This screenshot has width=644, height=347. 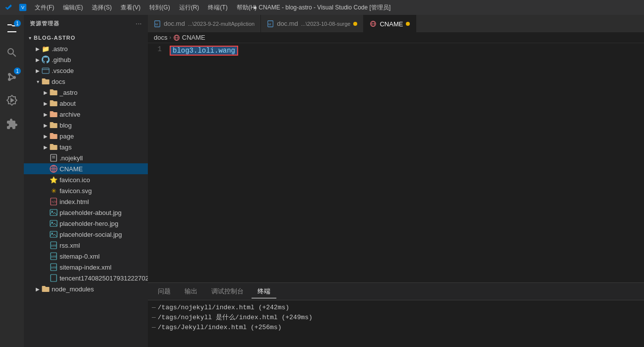 What do you see at coordinates (12, 29) in the screenshot?
I see `activity-explorer: 1` at bounding box center [12, 29].